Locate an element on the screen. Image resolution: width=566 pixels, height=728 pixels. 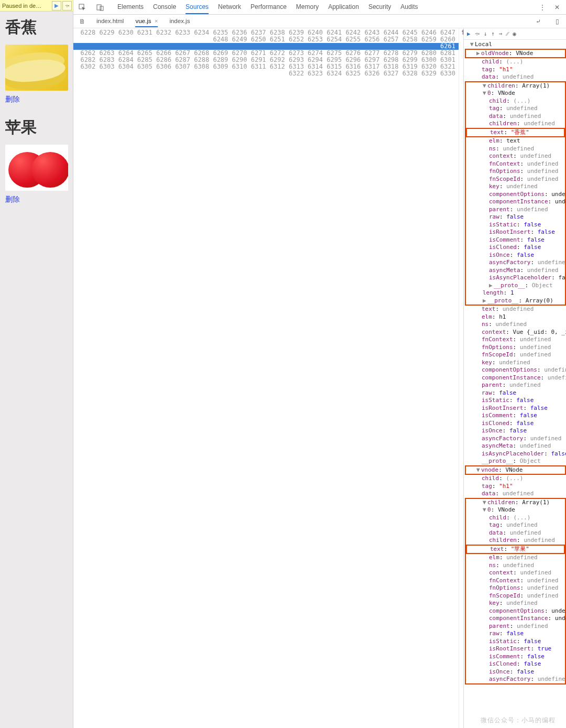
watermark: 微信公众号：小马的编程 is located at coordinates (518, 720).